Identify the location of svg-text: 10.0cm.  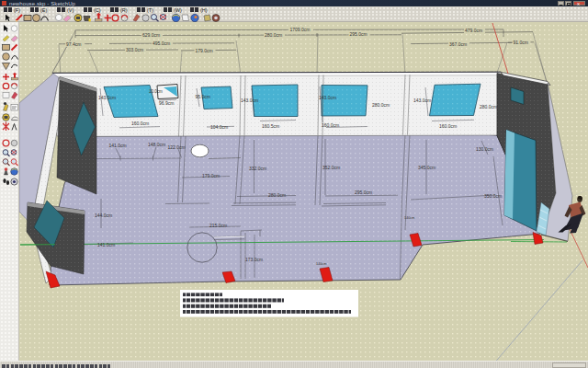
(156, 92).